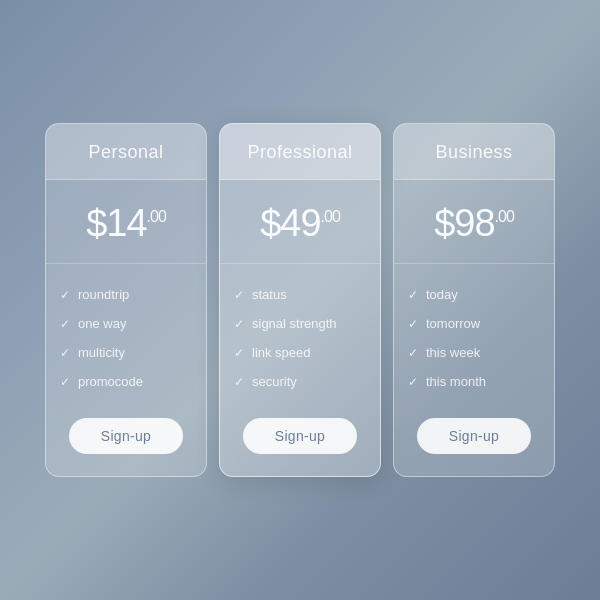 This screenshot has width=600, height=600. What do you see at coordinates (474, 152) in the screenshot?
I see `plan-header-business: Business` at bounding box center [474, 152].